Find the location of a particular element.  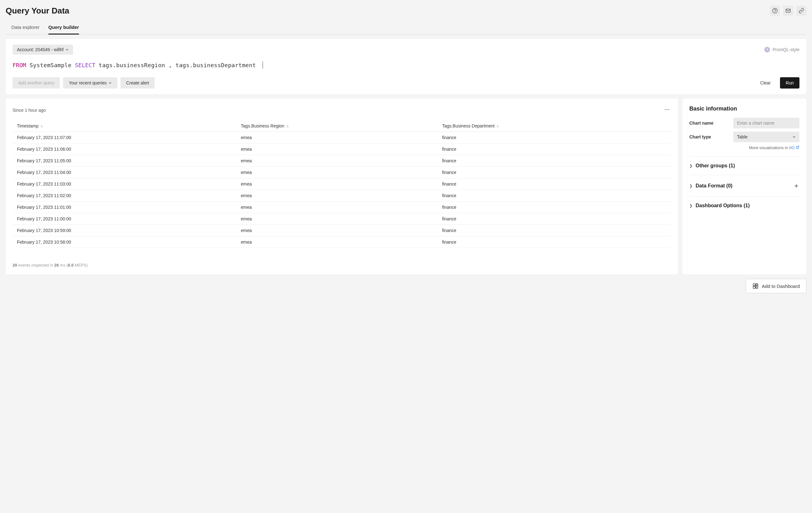

chart-type-select: Table is located at coordinates (766, 137).